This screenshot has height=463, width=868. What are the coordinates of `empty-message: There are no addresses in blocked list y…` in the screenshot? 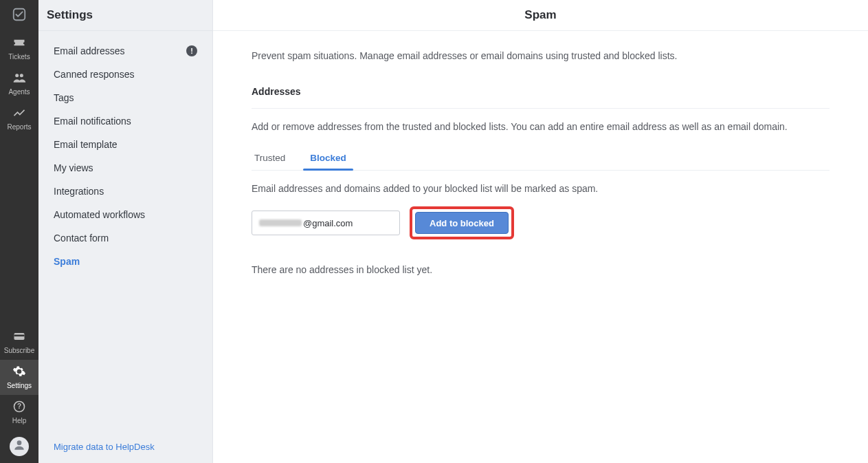 It's located at (540, 270).